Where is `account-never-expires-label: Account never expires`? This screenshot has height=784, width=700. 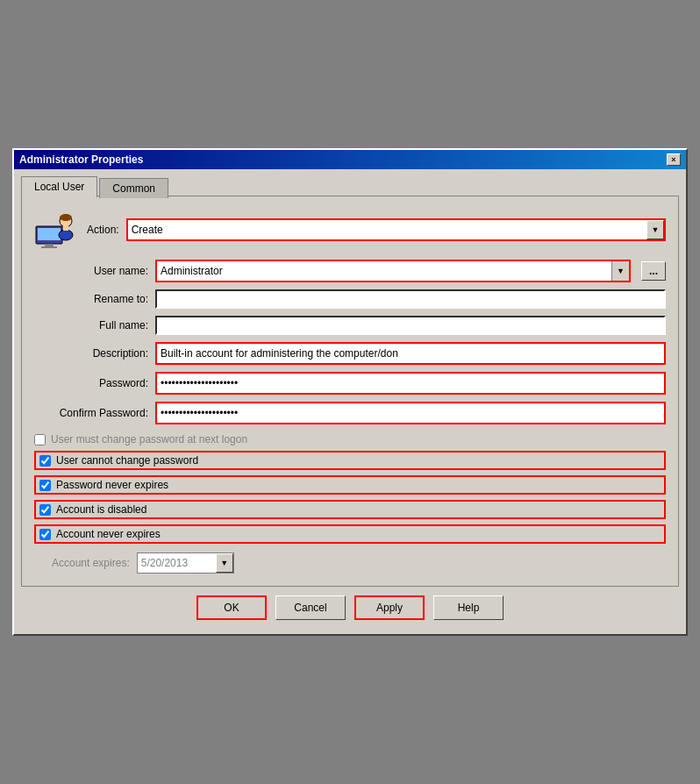
account-never-expires-label: Account never expires is located at coordinates (109, 534).